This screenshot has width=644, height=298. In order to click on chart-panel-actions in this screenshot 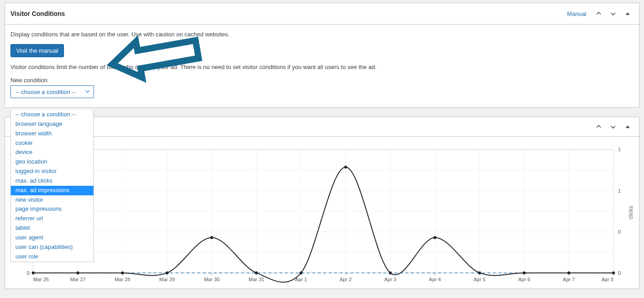, I will do `click(613, 127)`.